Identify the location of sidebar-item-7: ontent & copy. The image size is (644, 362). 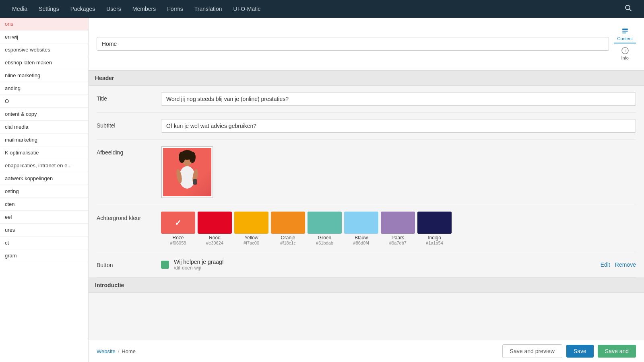
(44, 114).